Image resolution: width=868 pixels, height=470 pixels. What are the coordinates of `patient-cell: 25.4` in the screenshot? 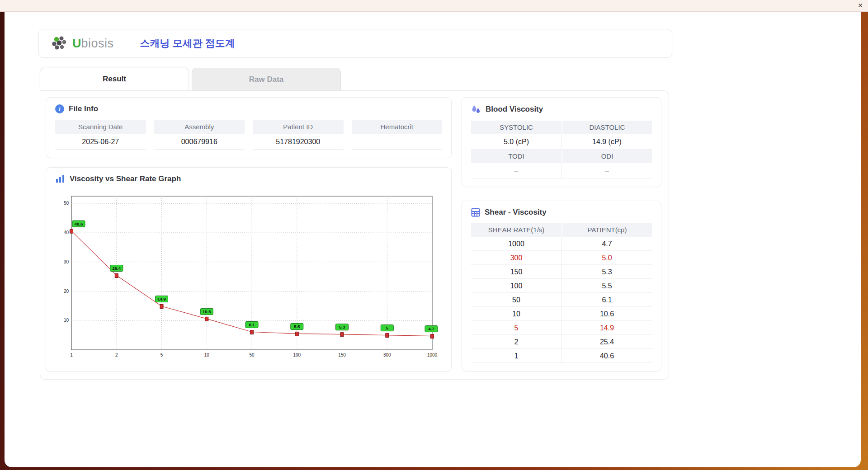 It's located at (607, 342).